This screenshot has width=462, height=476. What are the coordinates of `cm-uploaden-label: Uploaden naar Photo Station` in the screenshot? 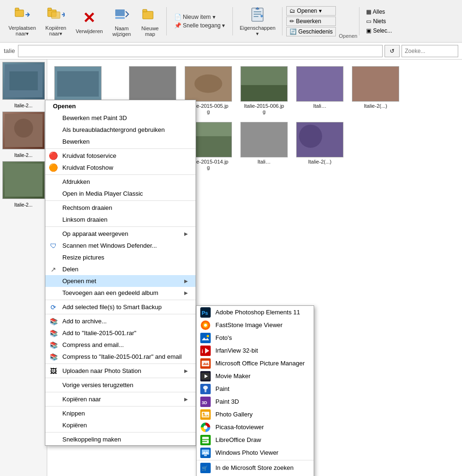 It's located at (102, 371).